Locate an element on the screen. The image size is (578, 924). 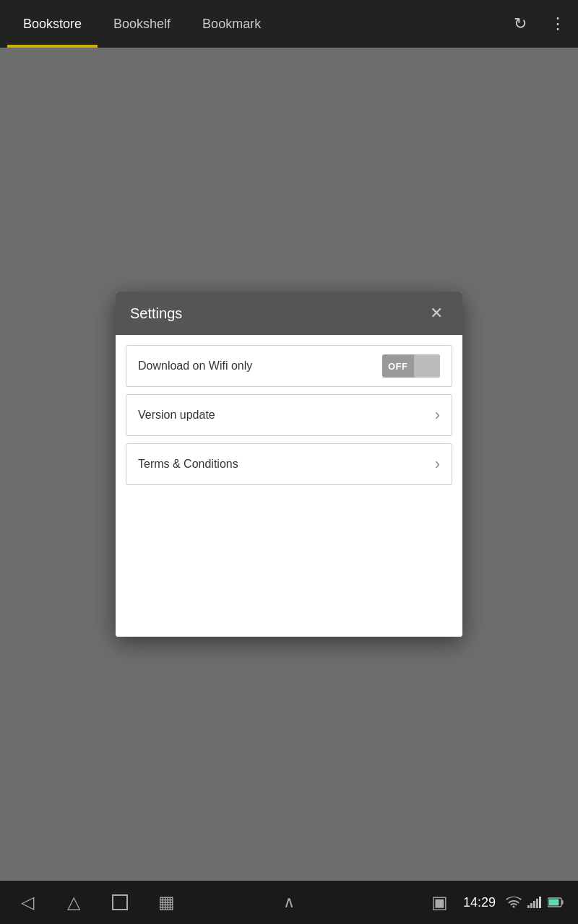
wifi-toggle: OFF is located at coordinates (411, 366).